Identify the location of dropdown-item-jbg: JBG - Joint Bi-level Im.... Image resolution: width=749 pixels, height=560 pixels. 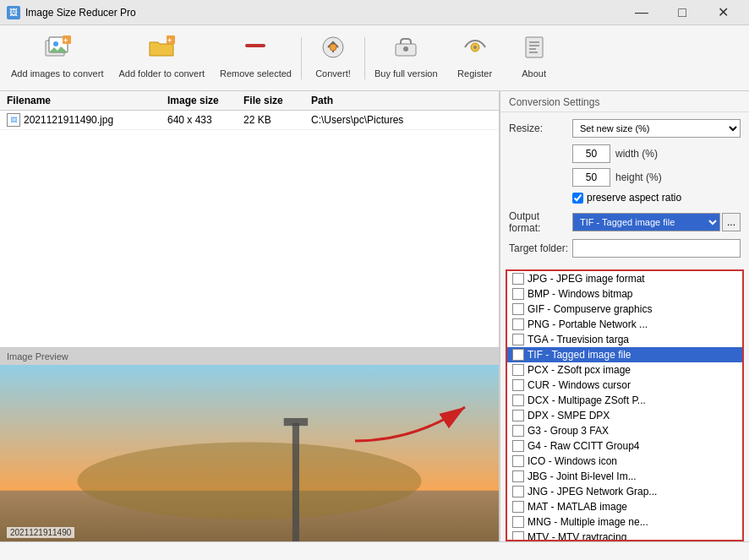
(625, 476).